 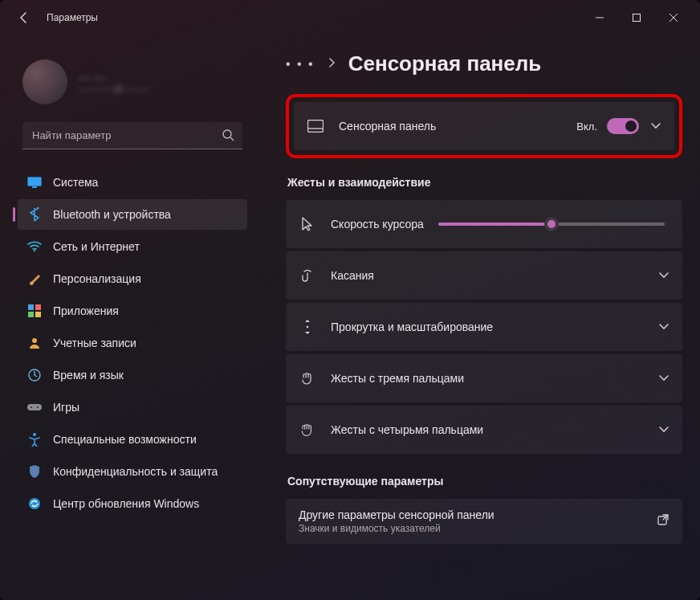 What do you see at coordinates (132, 136) in the screenshot?
I see `search-input` at bounding box center [132, 136].